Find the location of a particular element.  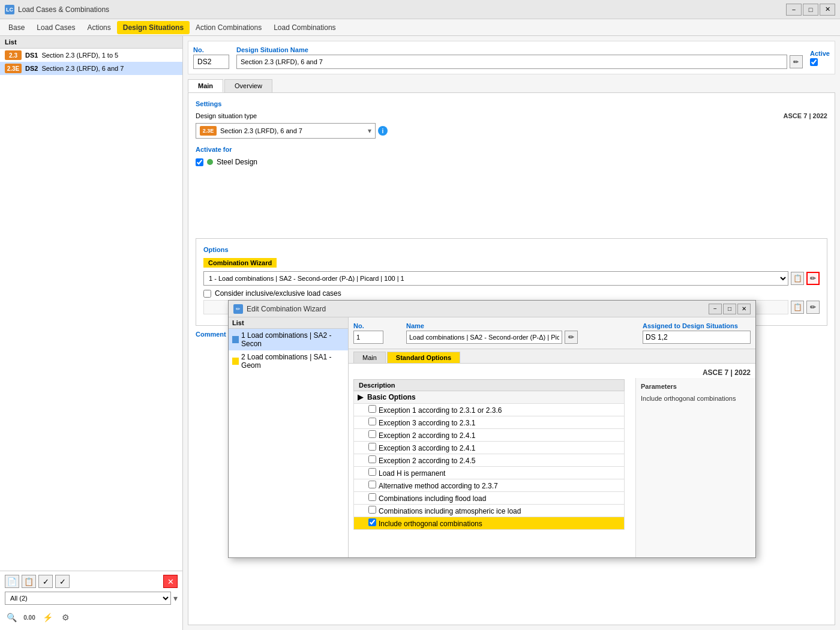

list-item-ds2: 2.3E DS2 Section 2.3 (LRFD), 6 and 7 is located at coordinates (91, 68).